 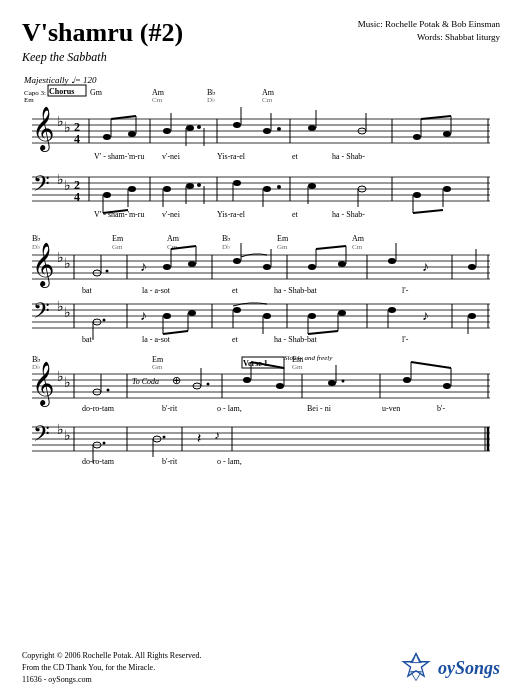 I want to click on credits: Music: Rochelle Potak & Bob Einsman Word…, so click(x=429, y=30).